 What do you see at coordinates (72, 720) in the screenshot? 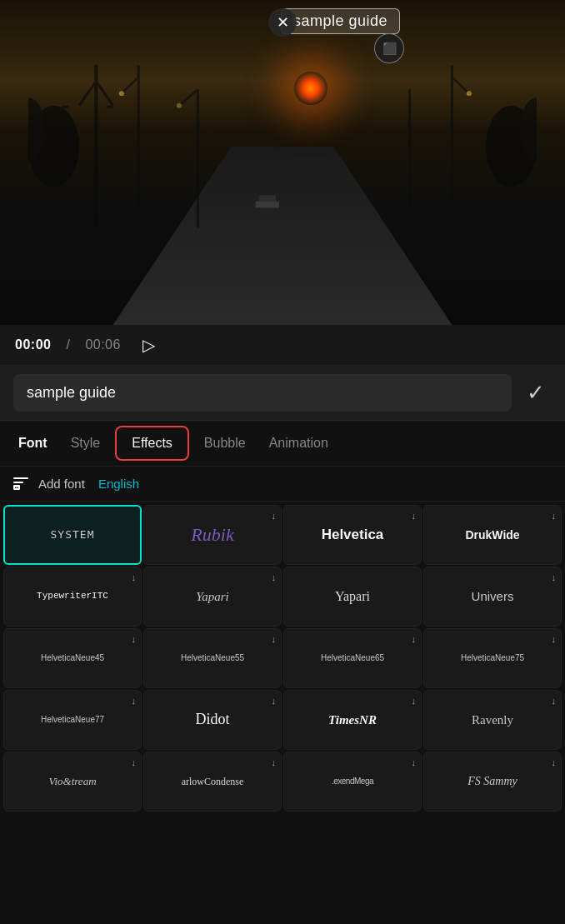
I see `font-name-hn77: HelveticaNeue77` at bounding box center [72, 720].